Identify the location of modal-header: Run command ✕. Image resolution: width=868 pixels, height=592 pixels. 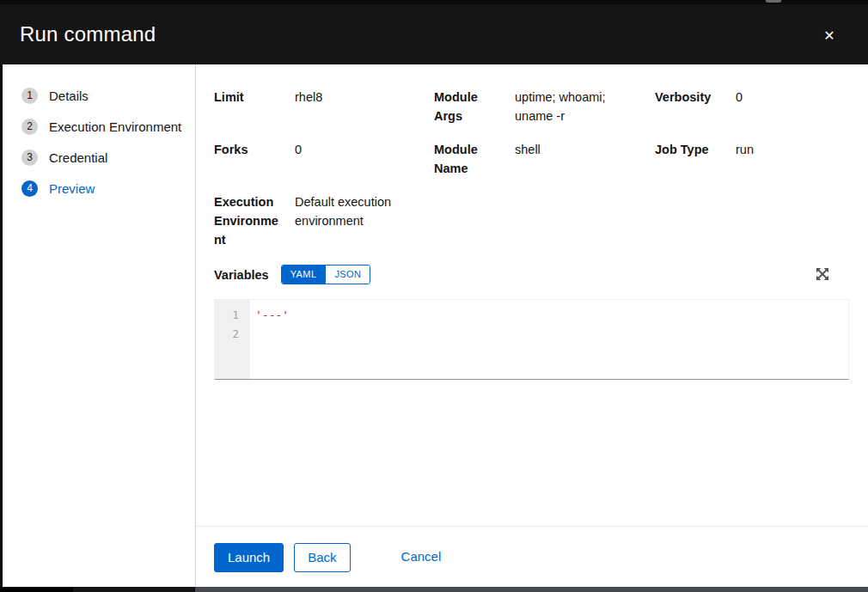
(434, 34).